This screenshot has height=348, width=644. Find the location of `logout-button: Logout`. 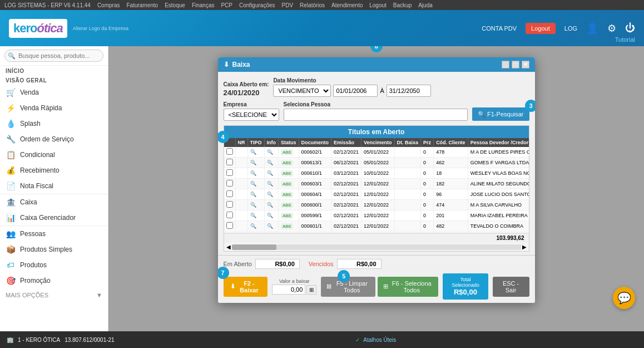

logout-button: Logout is located at coordinates (541, 28).